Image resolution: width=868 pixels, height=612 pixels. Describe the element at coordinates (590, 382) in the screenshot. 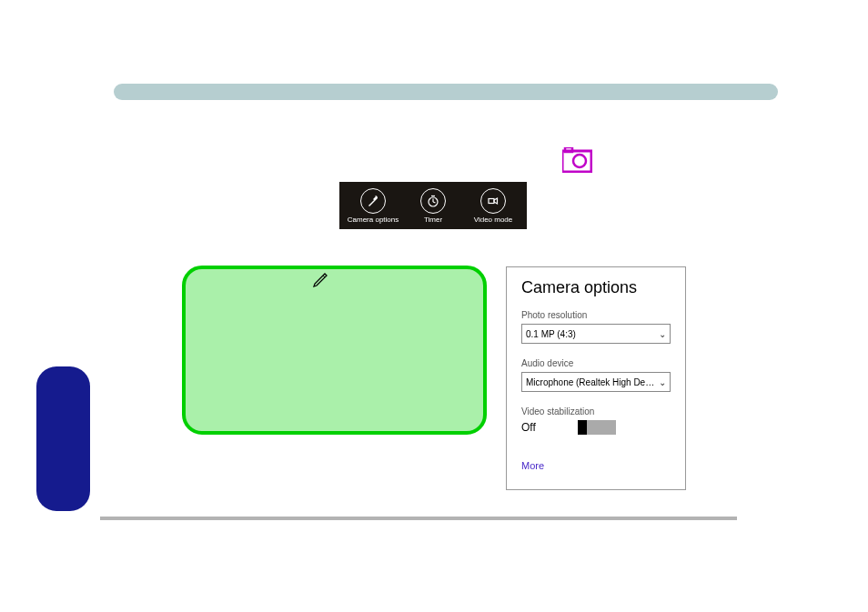

I see `audio-device-value: Microphone (Realtek High Defin...` at that location.